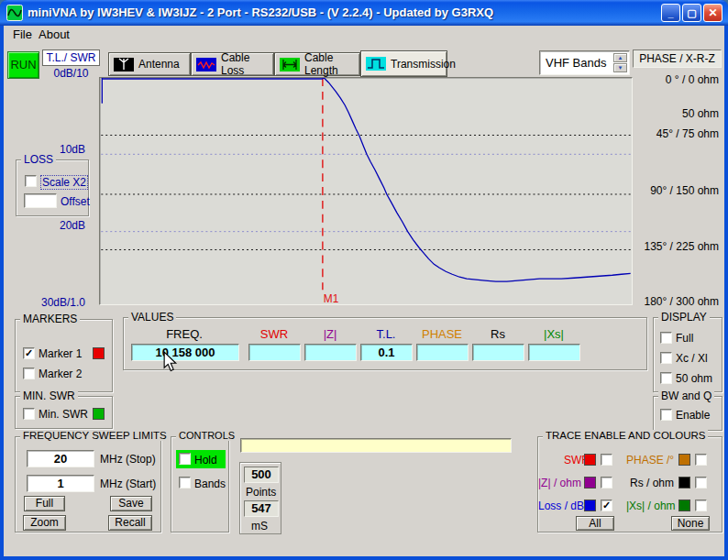 Image resolution: width=728 pixels, height=560 pixels. What do you see at coordinates (364, 13) in the screenshot?
I see `title-bar: miniVNA by IW3HEV & IW3IJZ - 2 Port - RS…` at bounding box center [364, 13].